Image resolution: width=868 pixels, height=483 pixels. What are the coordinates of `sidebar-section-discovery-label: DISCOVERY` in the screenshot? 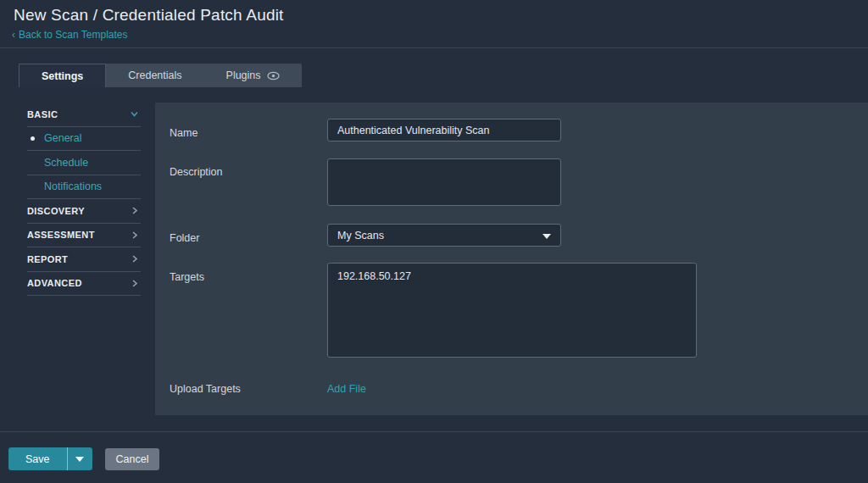 It's located at (56, 211).